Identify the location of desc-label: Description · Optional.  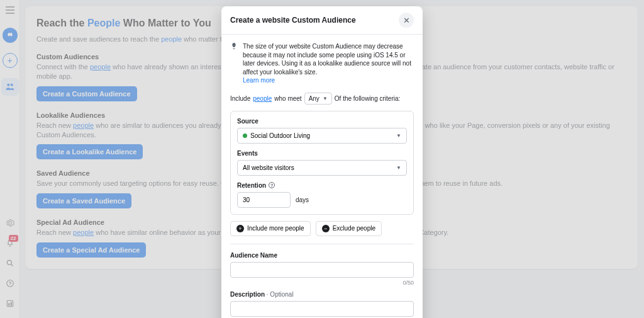
(322, 295).